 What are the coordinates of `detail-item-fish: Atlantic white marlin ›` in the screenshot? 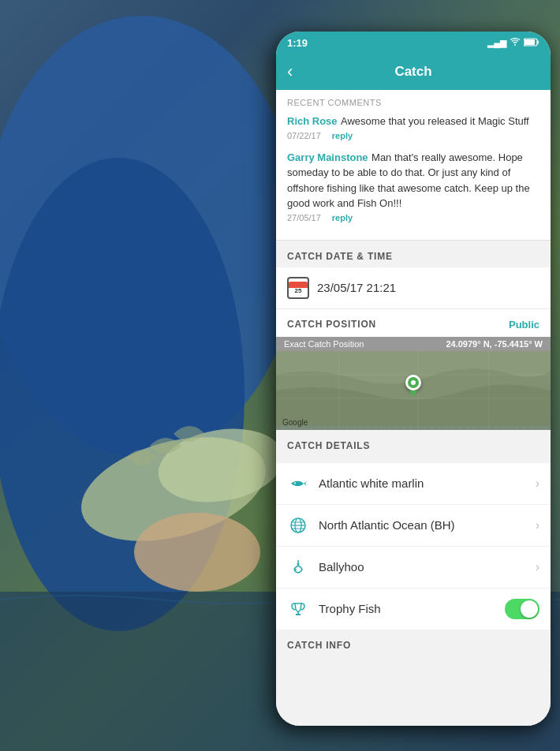 It's located at (413, 484).